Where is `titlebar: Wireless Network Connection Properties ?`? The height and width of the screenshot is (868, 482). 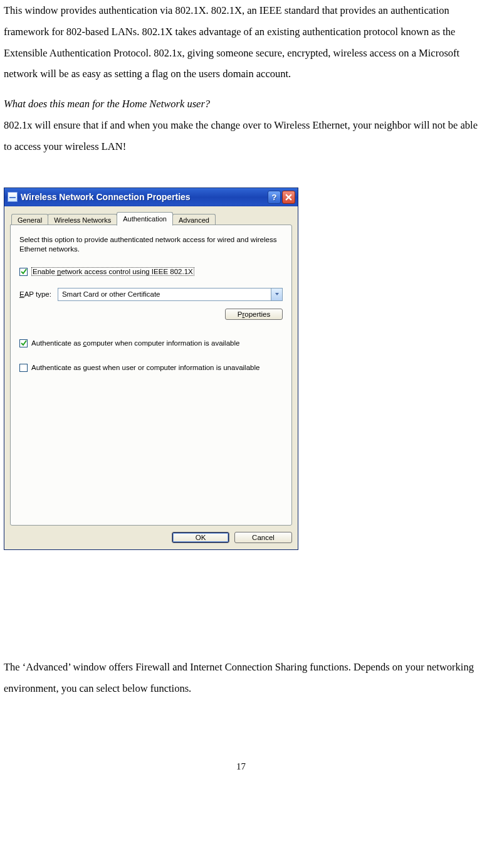 titlebar: Wireless Network Connection Properties ? is located at coordinates (151, 197).